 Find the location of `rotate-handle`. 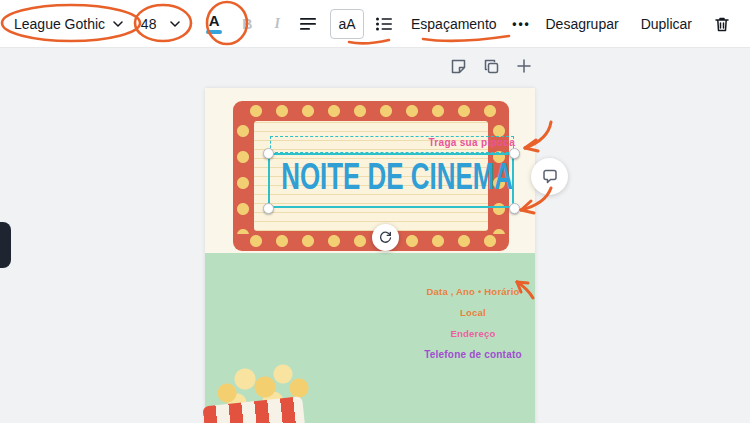

rotate-handle is located at coordinates (386, 238).